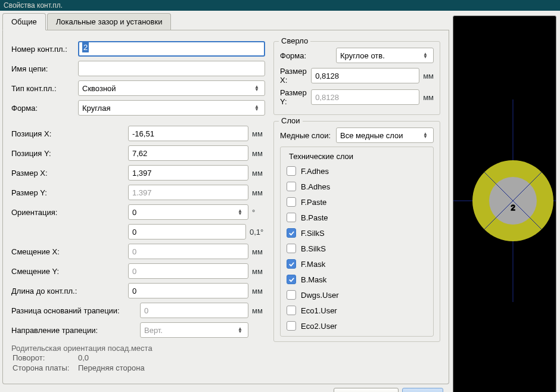 The width and height of the screenshot is (560, 392). I want to click on pad-type-combo: Сквозной▲▼, so click(172, 88).